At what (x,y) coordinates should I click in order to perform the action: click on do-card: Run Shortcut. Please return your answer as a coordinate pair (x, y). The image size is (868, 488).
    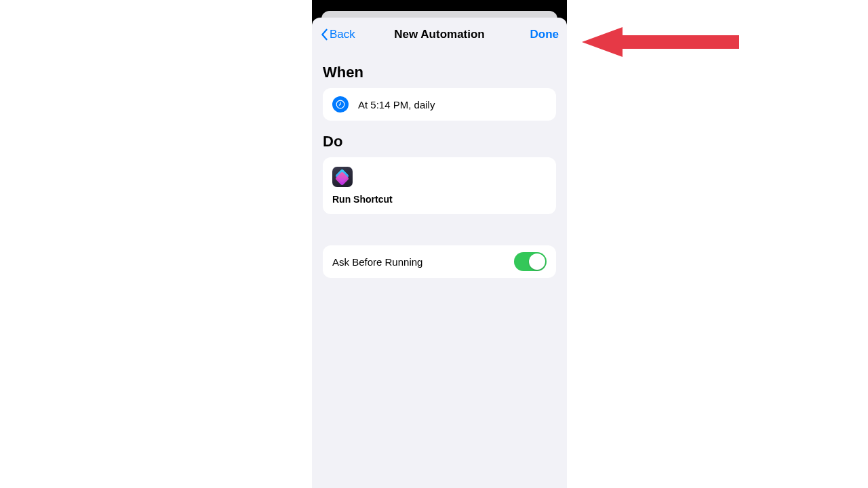
    Looking at the image, I should click on (439, 186).